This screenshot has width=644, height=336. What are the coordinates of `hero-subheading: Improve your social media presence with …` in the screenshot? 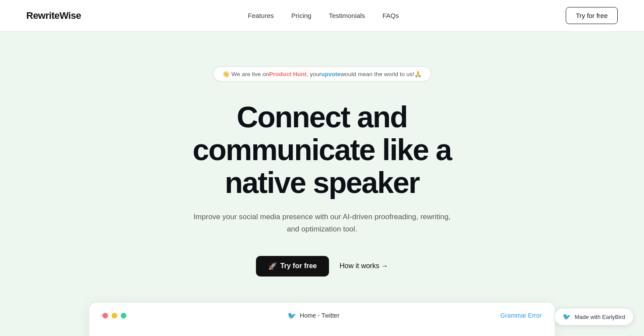 It's located at (322, 223).